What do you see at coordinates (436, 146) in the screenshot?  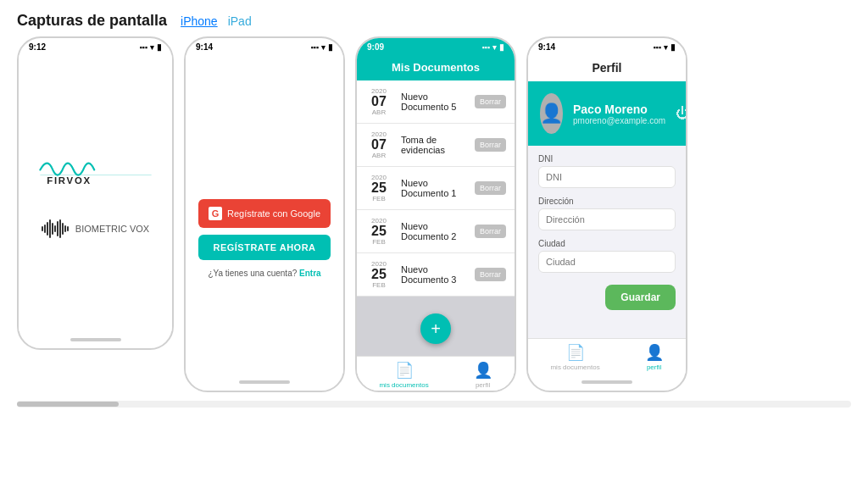 I see `doc-item-1: 2020 07 ABR Toma de evidencias Borrar` at bounding box center [436, 146].